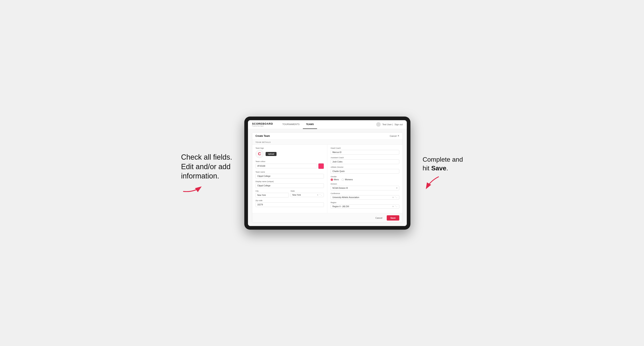 The image size is (644, 346). What do you see at coordinates (290, 186) in the screenshot?
I see `display-name-input` at bounding box center [290, 186].